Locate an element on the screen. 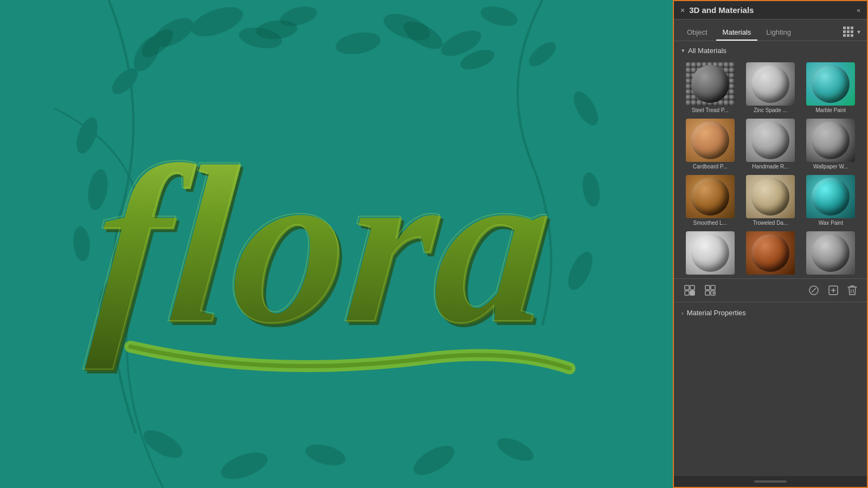  trash-button is located at coordinates (852, 290).